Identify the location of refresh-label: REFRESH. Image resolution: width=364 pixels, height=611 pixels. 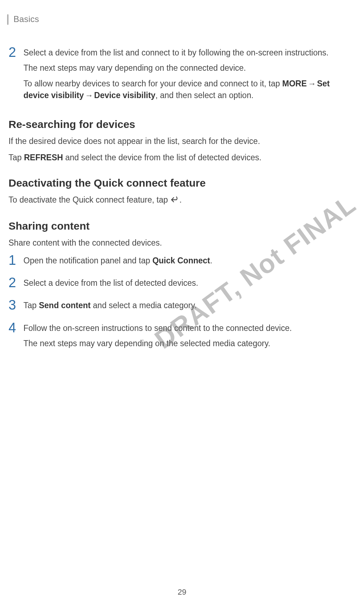
(43, 157).